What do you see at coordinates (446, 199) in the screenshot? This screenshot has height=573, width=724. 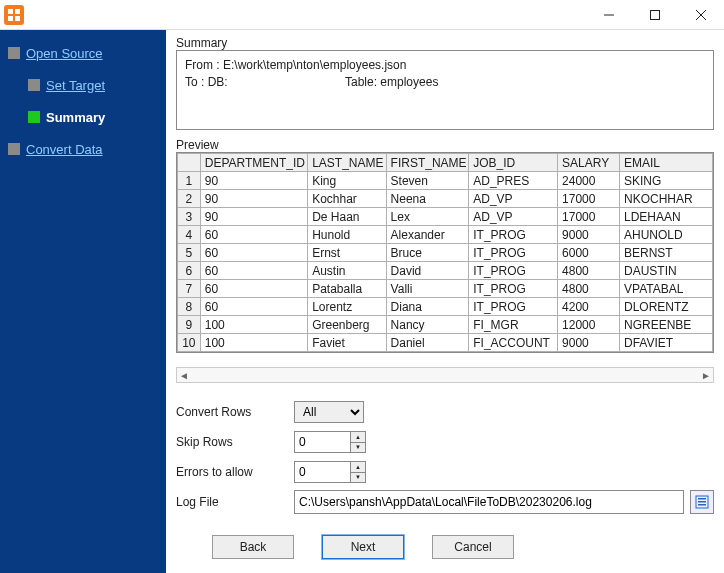 I see `table-row: 290KochharNeenaAD_VP17000NKOCHHAR` at bounding box center [446, 199].